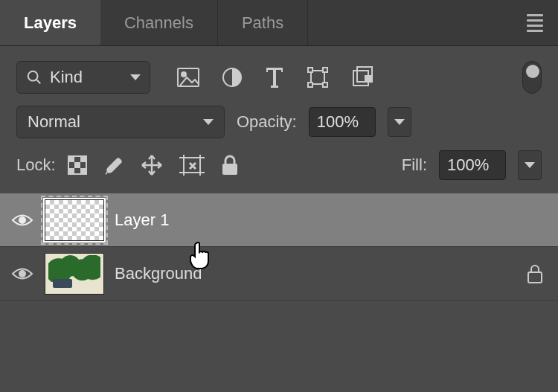 The width and height of the screenshot is (558, 392). Describe the element at coordinates (414, 165) in the screenshot. I see `fill-label: Fill:` at that location.